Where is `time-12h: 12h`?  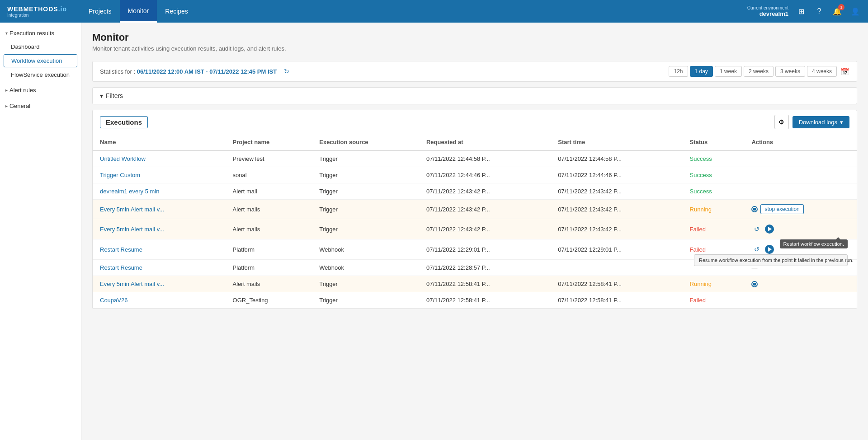
time-12h: 12h is located at coordinates (678, 71).